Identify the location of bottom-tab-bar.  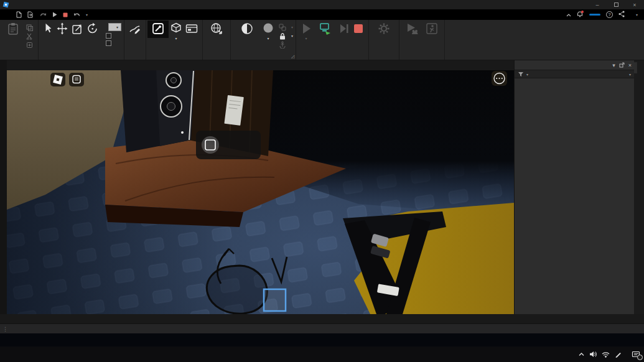
(322, 318).